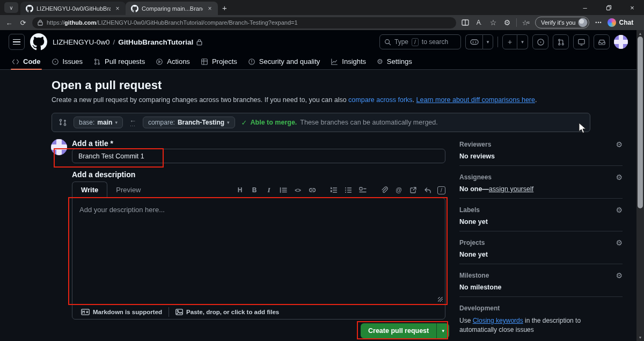 Image resolution: width=644 pixels, height=341 pixels. What do you see at coordinates (440, 300) in the screenshot?
I see `resize-grip` at bounding box center [440, 300].